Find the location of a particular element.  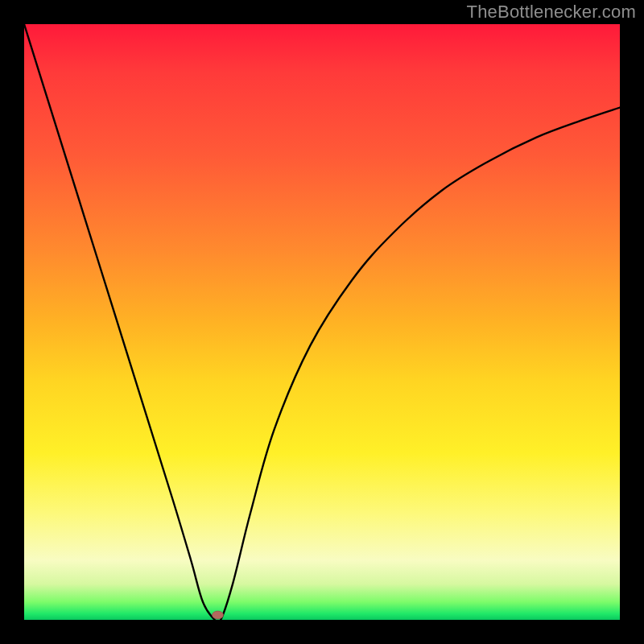

watermark-text: TheBottlenecker.com is located at coordinates (551, 12).